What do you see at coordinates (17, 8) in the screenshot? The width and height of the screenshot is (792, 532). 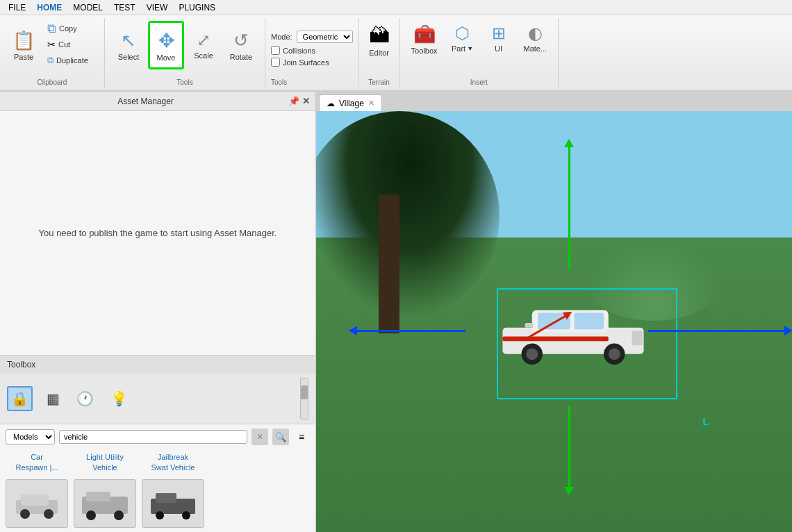 I see `menu-file: FILE` at bounding box center [17, 8].